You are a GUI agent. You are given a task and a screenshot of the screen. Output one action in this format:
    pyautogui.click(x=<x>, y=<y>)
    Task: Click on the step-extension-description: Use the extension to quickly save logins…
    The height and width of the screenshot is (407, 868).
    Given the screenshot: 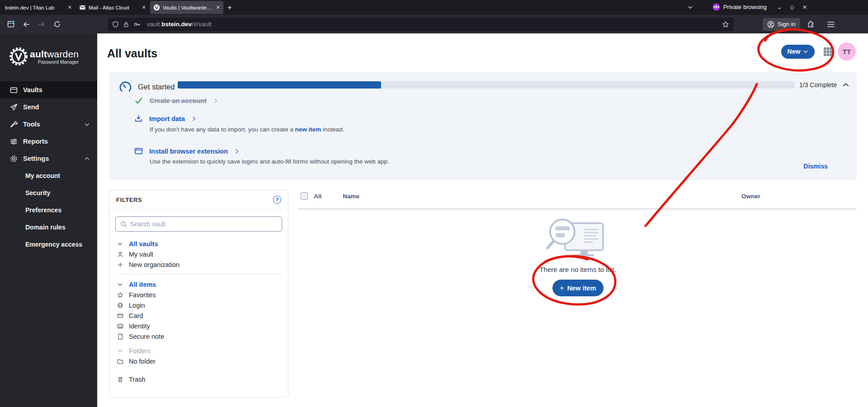 What is the action you would take?
    pyautogui.click(x=269, y=162)
    